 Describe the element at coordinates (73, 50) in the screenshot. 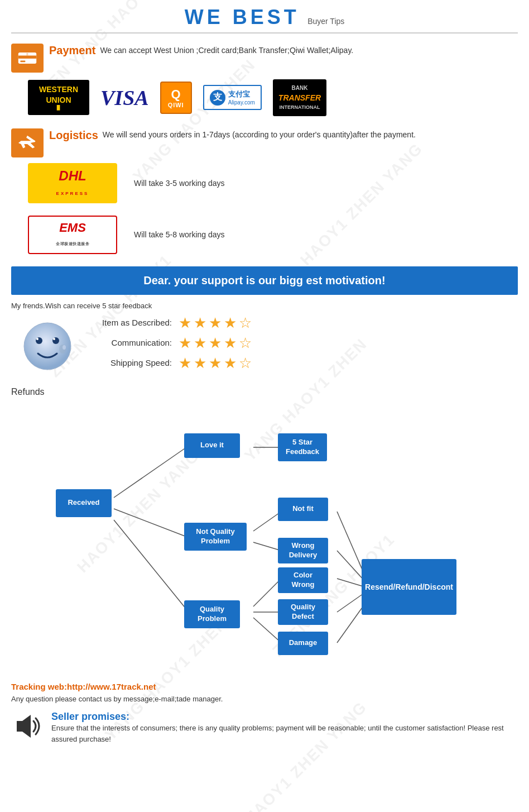

I see `payment-label: Payment` at that location.